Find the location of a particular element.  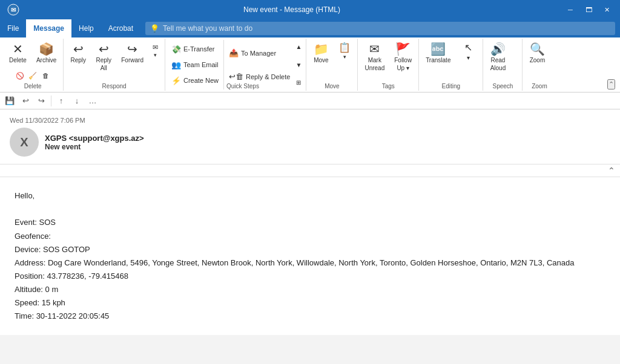

cursor-icon: ↖ is located at coordinates (469, 48).